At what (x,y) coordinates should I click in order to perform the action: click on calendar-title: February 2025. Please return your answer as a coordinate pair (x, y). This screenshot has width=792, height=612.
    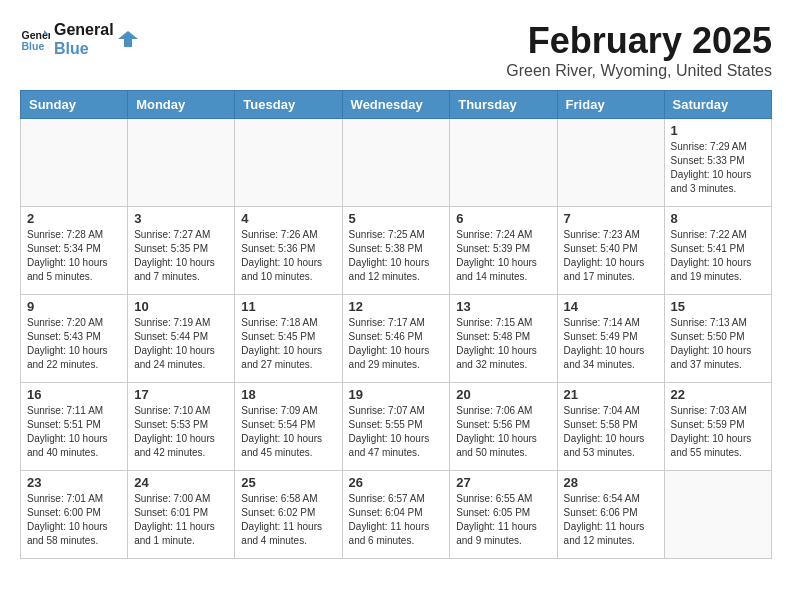
    Looking at the image, I should click on (639, 41).